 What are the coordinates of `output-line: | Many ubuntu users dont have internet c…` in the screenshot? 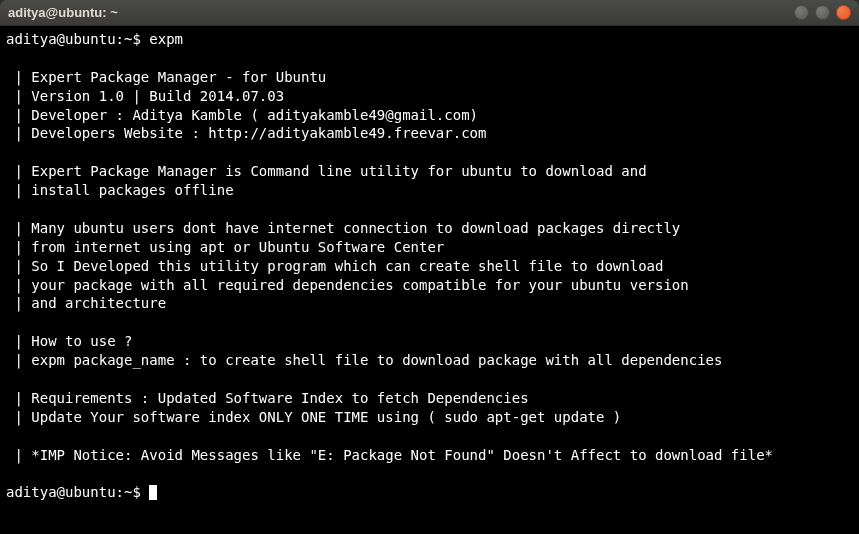 It's located at (343, 228).